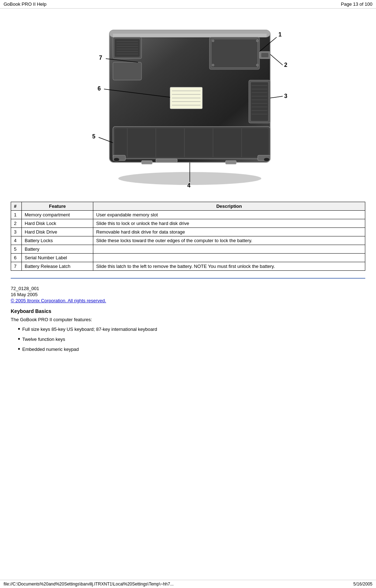 This screenshot has height=588, width=376. What do you see at coordinates (101, 58) in the screenshot?
I see `svg-text: 7` at bounding box center [101, 58].